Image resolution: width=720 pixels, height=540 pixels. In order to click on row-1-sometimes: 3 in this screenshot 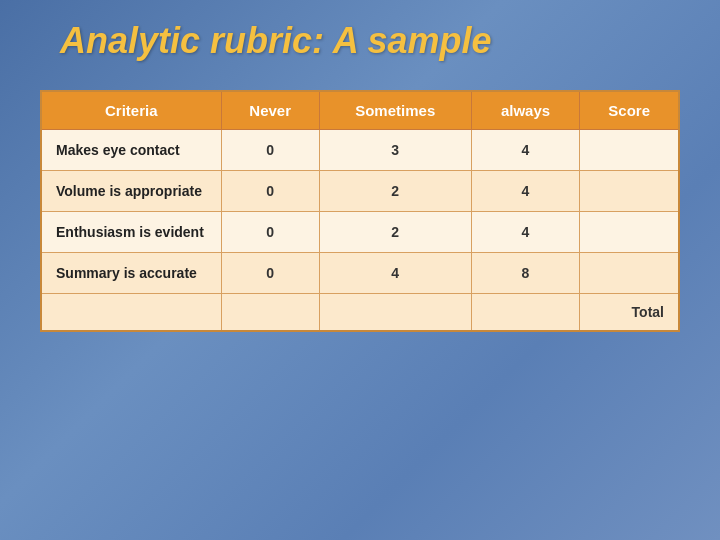, I will do `click(395, 150)`.